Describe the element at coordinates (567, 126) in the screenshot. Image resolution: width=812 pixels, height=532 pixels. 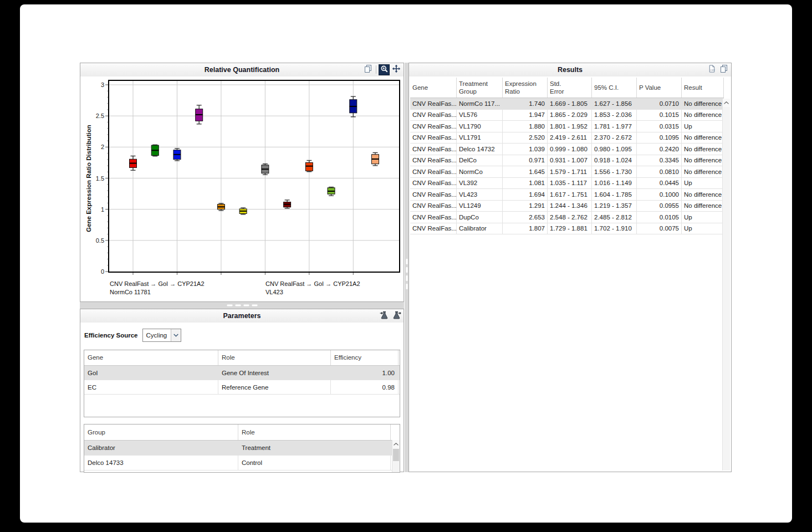
I see `table-row: CNV RealFas...VL17901.8801.801 - 1.9521.…` at that location.